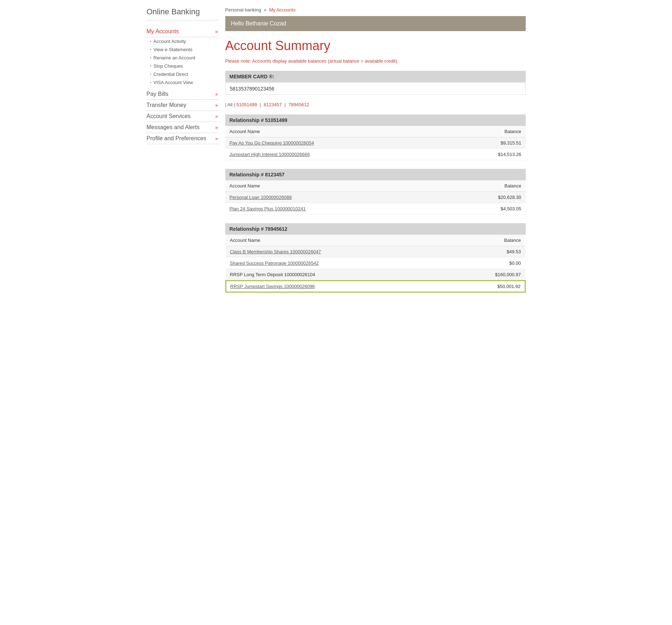 Image resolution: width=672 pixels, height=625 pixels. I want to click on table-row: Shared Success Patronage 100000026542 $0…, so click(376, 263).